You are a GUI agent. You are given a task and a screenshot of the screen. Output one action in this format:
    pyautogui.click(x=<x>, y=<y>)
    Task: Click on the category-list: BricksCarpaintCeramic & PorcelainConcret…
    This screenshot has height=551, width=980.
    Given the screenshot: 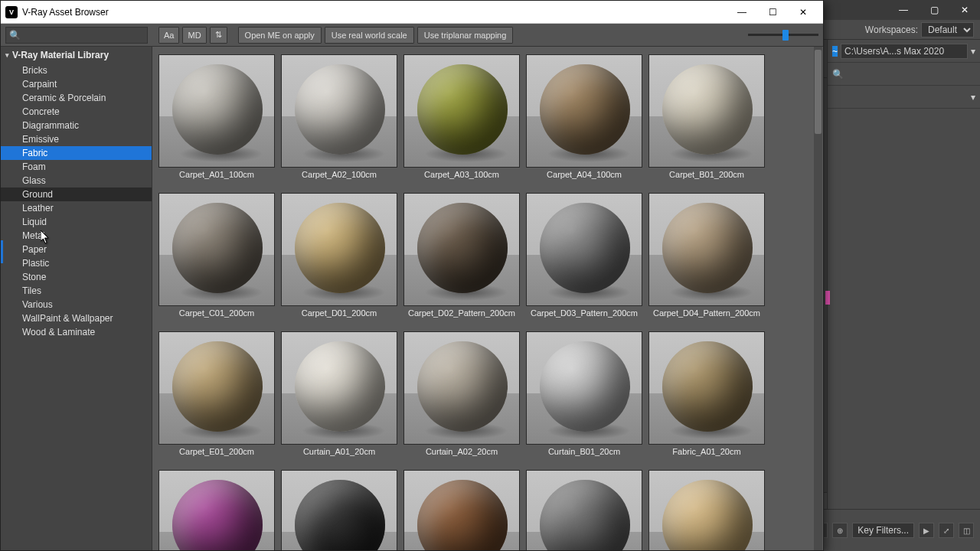 What is the action you would take?
    pyautogui.click(x=77, y=201)
    